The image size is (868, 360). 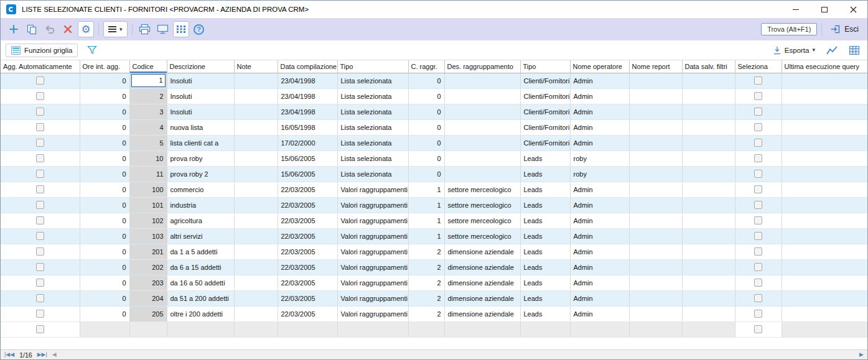 What do you see at coordinates (148, 267) in the screenshot?
I see `cell-codice: 202` at bounding box center [148, 267].